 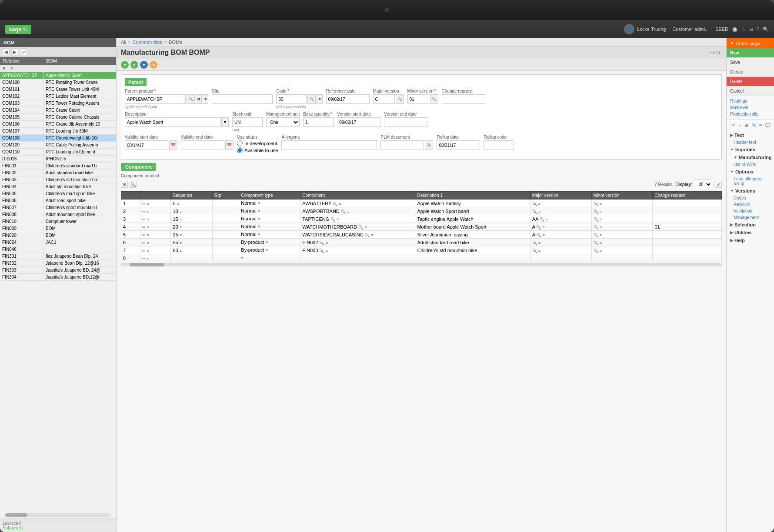 I want to click on td-sequence: 10 ≡, so click(x=191, y=211).